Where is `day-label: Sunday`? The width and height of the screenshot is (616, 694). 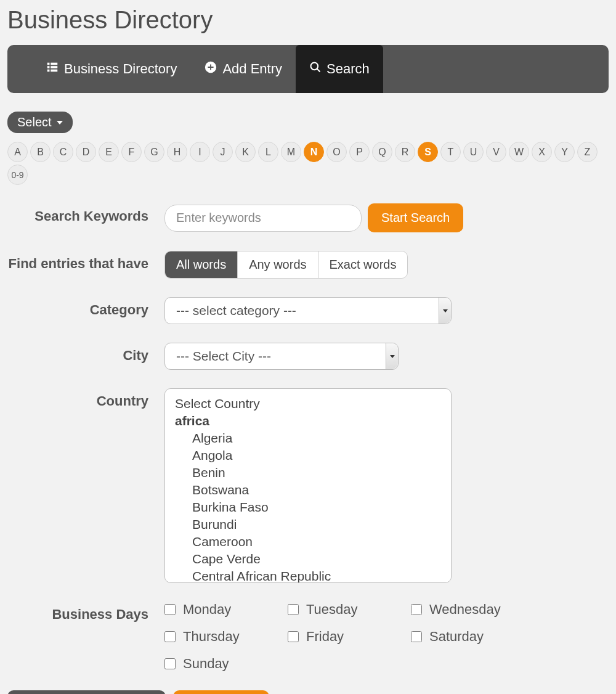 day-label: Sunday is located at coordinates (206, 664).